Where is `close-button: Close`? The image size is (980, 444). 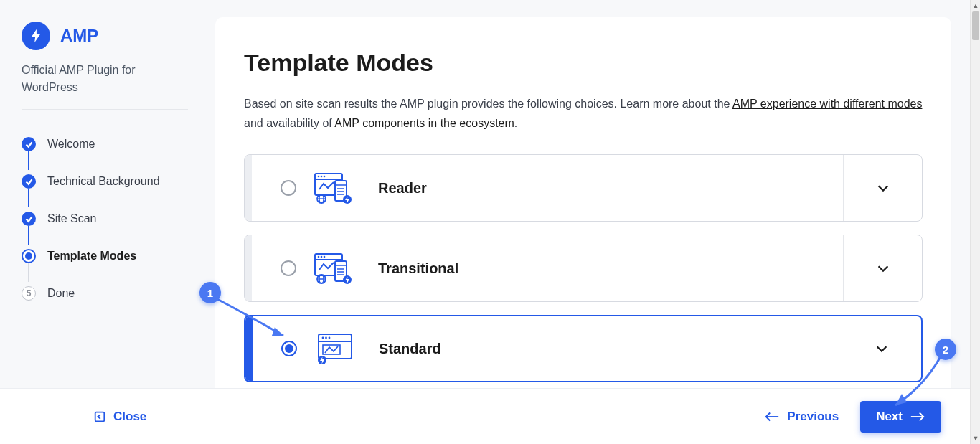
close-button: Close is located at coordinates (120, 417).